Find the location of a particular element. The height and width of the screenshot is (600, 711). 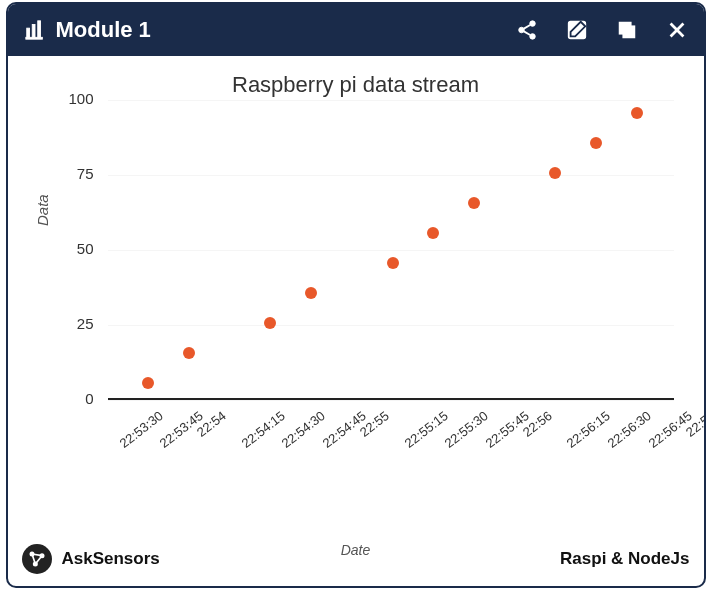

x-tick: 22:55:15 is located at coordinates (426, 430).